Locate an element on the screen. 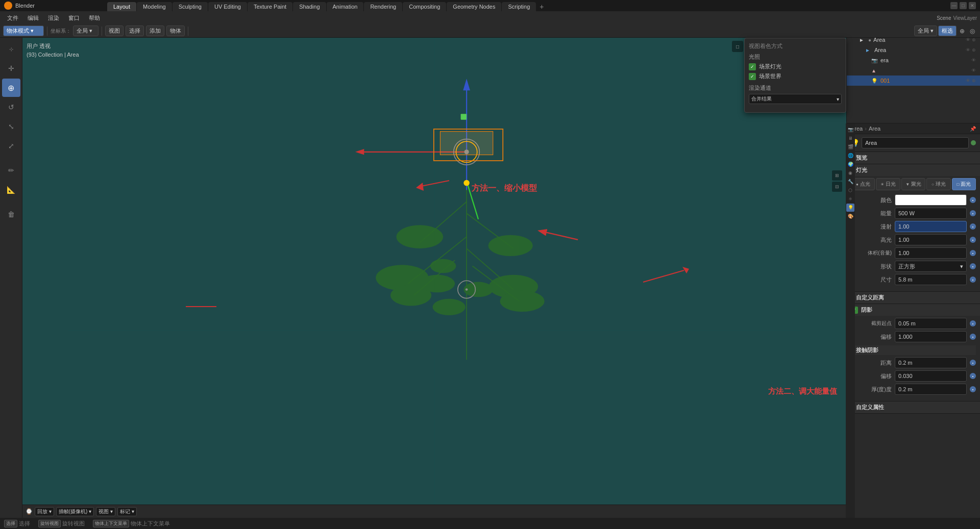  thickness-value: 0.2 m is located at coordinates (931, 389).